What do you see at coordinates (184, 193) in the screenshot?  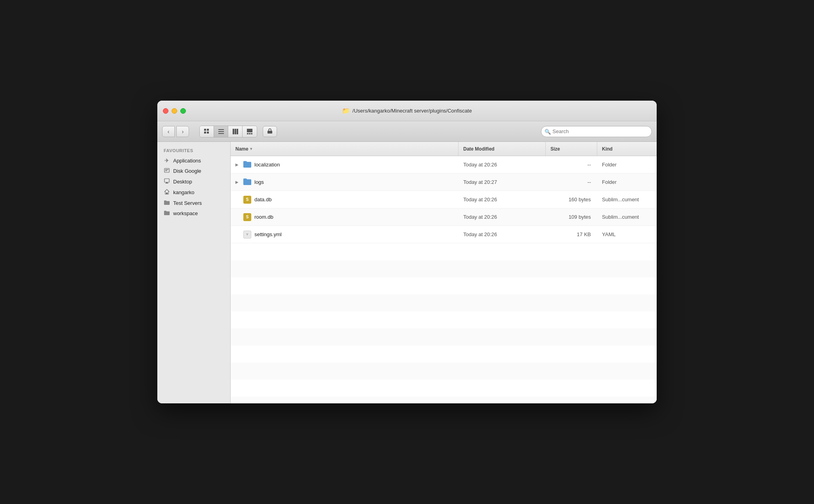 I see `sidebar-item-label: kangarko` at bounding box center [184, 193].